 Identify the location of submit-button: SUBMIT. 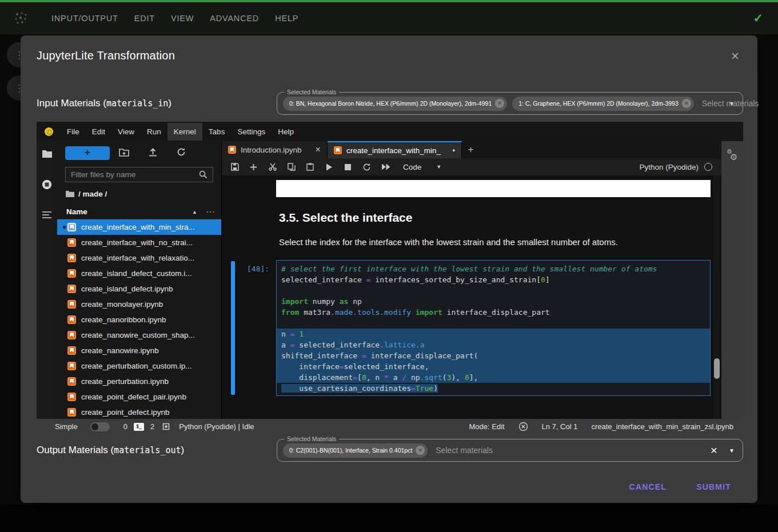
(713, 487).